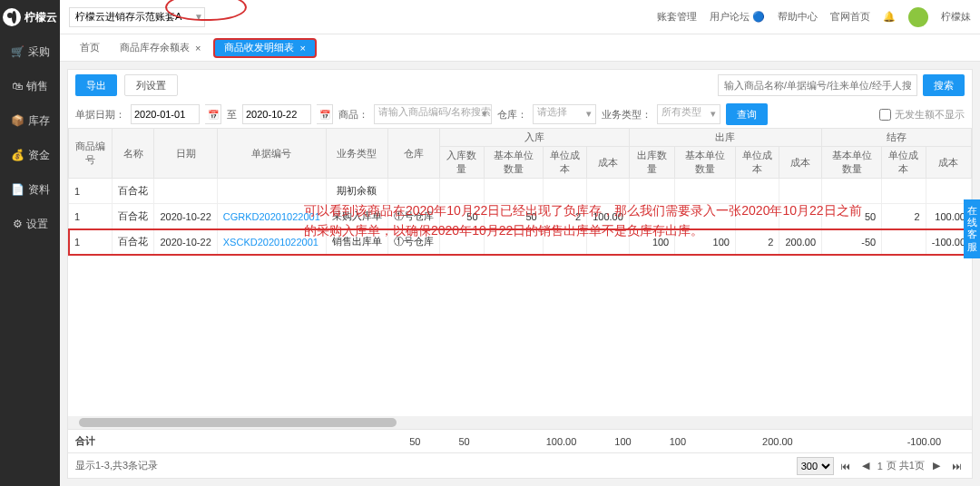 The height and width of the screenshot is (486, 980). I want to click on cart-icon: 🛒, so click(18, 52).